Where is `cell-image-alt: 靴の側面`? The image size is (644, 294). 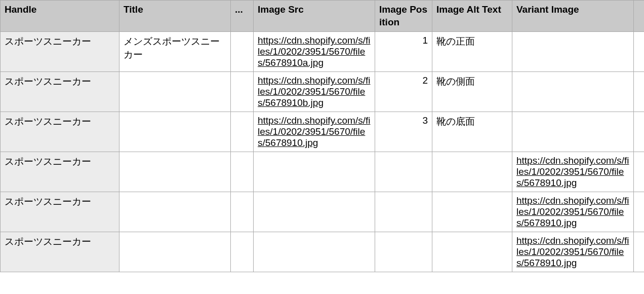
cell-image-alt: 靴の側面 is located at coordinates (472, 92).